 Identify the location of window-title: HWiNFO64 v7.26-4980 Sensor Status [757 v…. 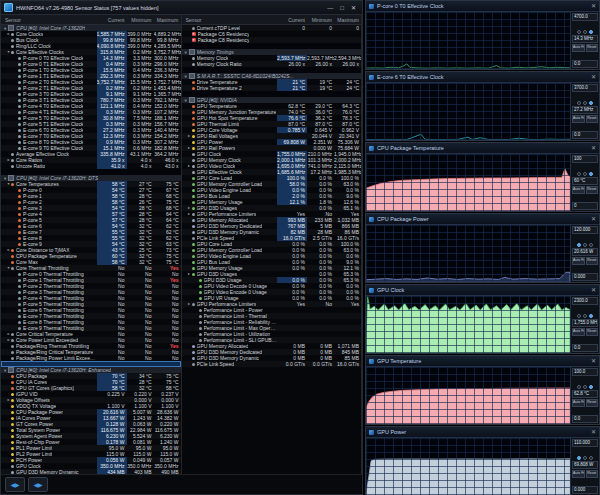
(172, 8).